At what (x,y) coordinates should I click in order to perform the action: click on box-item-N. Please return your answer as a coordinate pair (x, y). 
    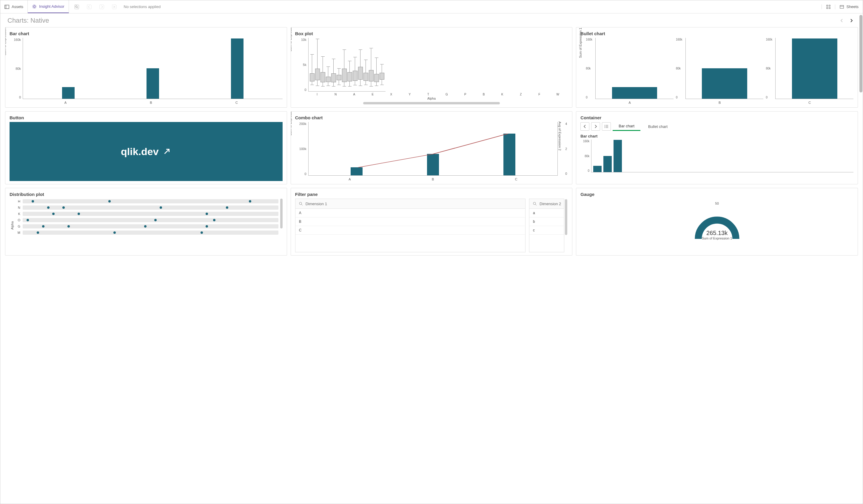
    Looking at the image, I should click on (317, 65).